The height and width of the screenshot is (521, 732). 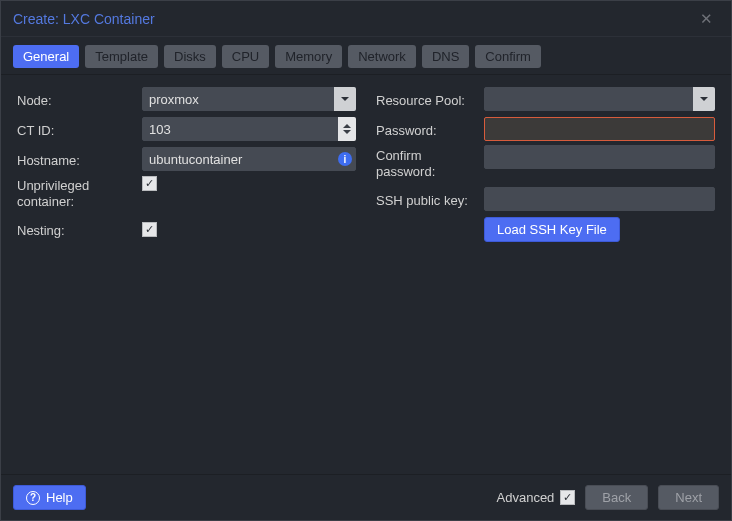 I want to click on tab-cpu: CPU, so click(x=246, y=56).